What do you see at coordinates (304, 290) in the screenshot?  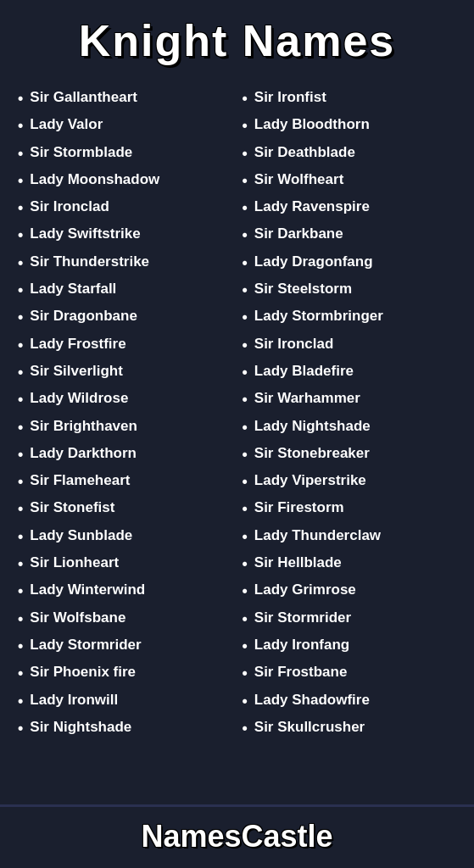 I see `name-text: Sir Steelstorm` at bounding box center [304, 290].